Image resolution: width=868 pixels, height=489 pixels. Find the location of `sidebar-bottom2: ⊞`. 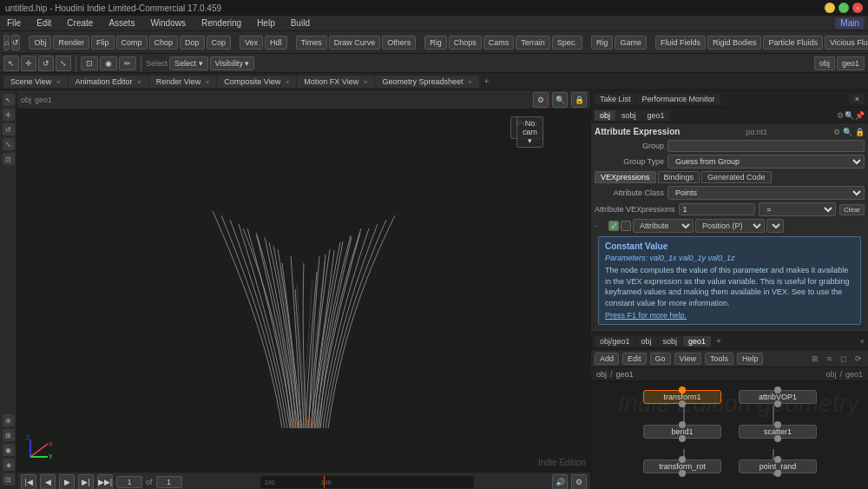

sidebar-bottom2: ⊞ is located at coordinates (9, 435).